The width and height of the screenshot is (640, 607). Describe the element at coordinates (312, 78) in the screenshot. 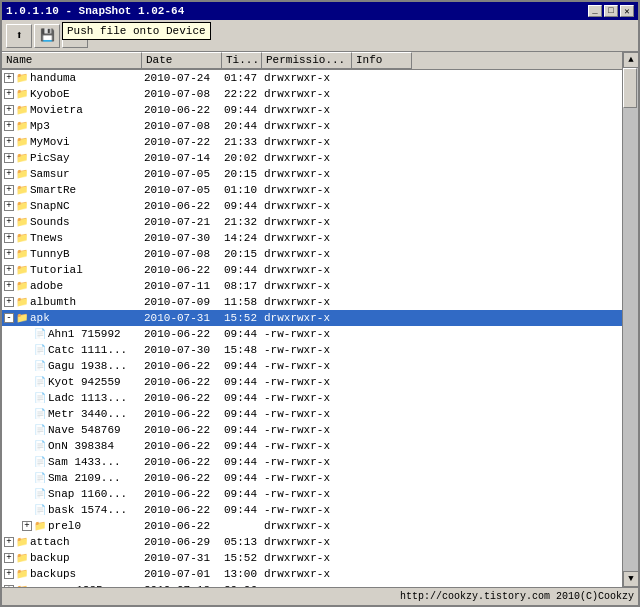

I see `table-row: +📁handuma2010-07-2401:47drwxrwxr-x` at that location.